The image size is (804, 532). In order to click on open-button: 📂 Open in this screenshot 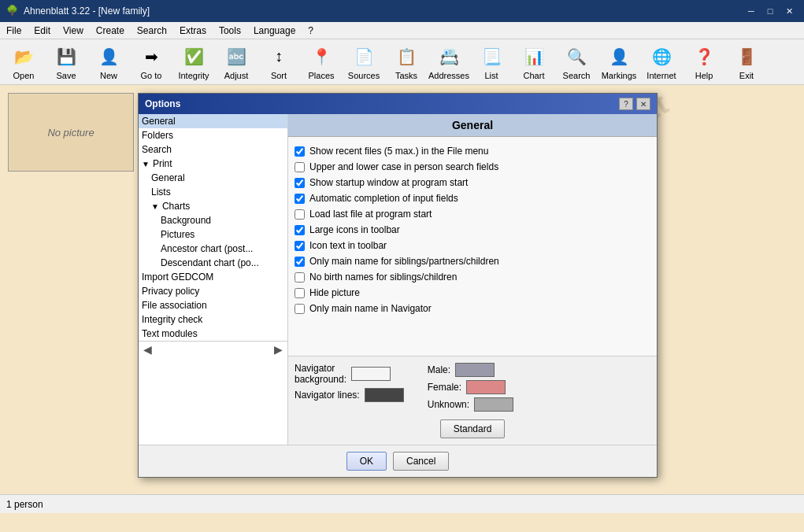, I will do `click(24, 62)`.